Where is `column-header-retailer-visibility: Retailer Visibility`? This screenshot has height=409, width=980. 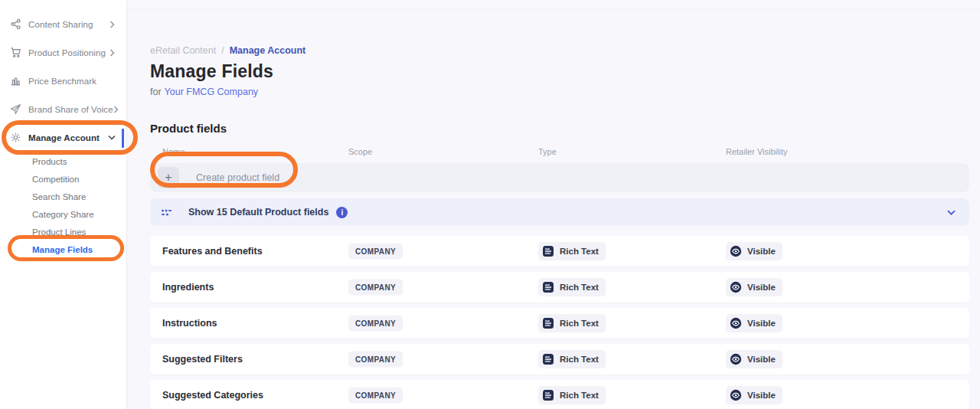 column-header-retailer-visibility: Retailer Visibility is located at coordinates (756, 152).